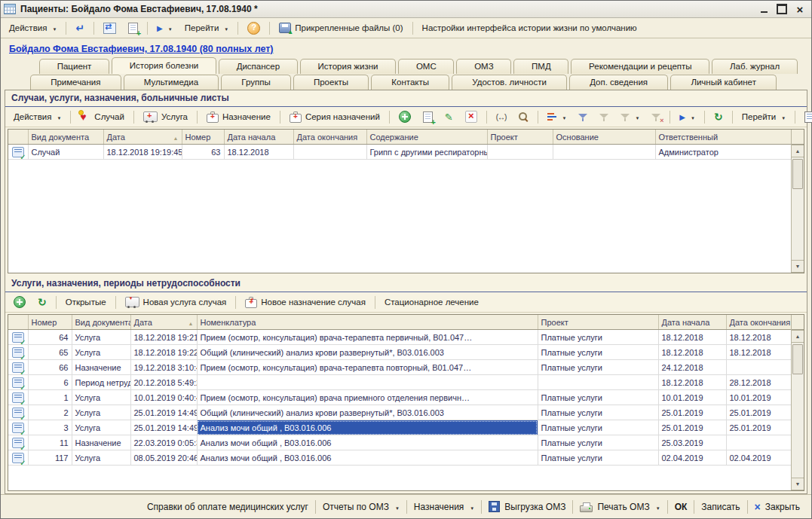 The width and height of the screenshot is (812, 519). What do you see at coordinates (501, 117) in the screenshot?
I see `column-width-button` at bounding box center [501, 117].